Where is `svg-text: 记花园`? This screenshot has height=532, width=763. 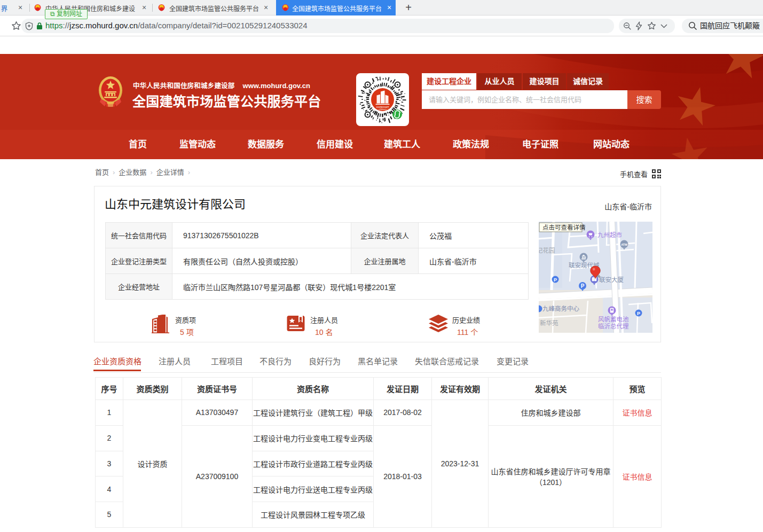 svg-text: 记花园 is located at coordinates (547, 251).